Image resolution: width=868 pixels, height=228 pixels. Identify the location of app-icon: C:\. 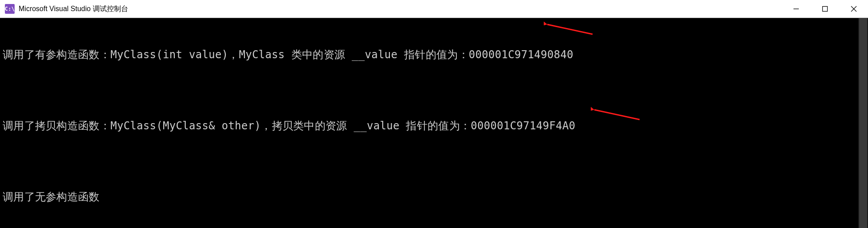
(10, 9).